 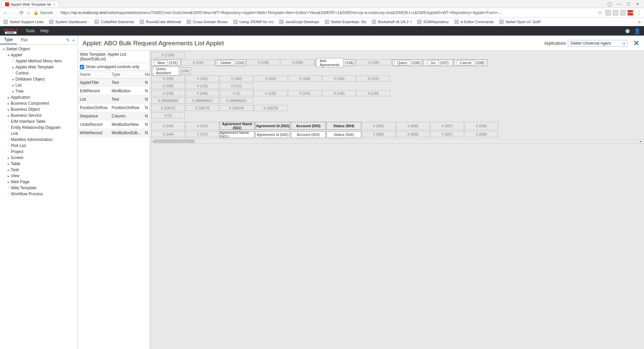 What do you see at coordinates (339, 93) in the screenshot?
I see `layout-slot: X (142)` at bounding box center [339, 93].